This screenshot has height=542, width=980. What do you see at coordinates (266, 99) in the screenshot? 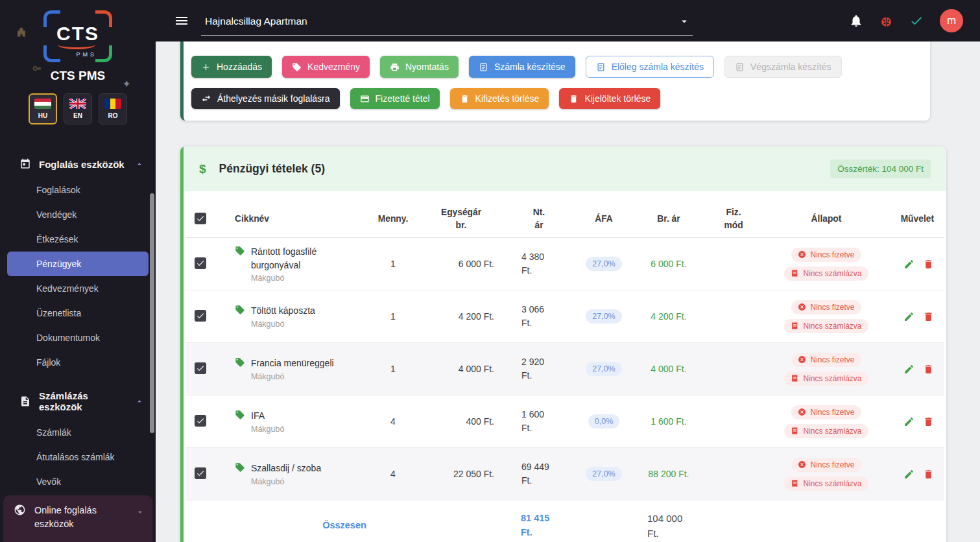
I see `move-to-other-booking-button: Áthelyezés másik foglalásra` at bounding box center [266, 99].